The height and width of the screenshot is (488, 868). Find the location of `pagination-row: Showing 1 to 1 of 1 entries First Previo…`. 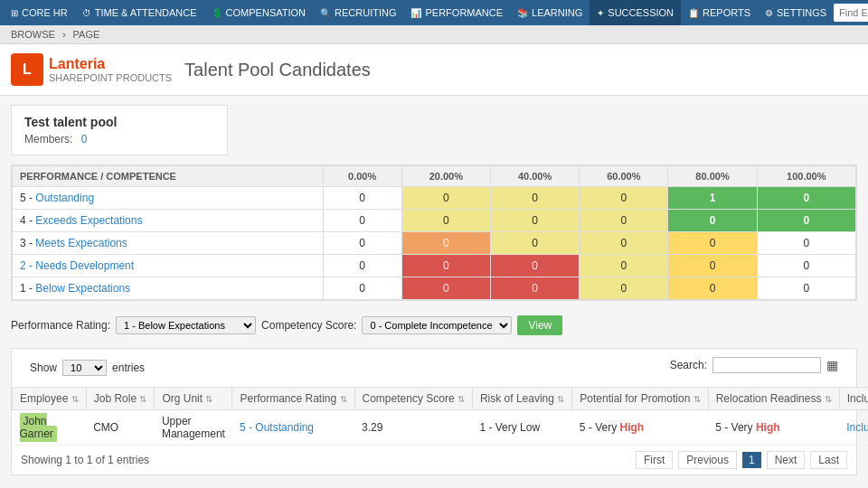

pagination-row: Showing 1 to 1 of 1 entries First Previo… is located at coordinates (434, 460).